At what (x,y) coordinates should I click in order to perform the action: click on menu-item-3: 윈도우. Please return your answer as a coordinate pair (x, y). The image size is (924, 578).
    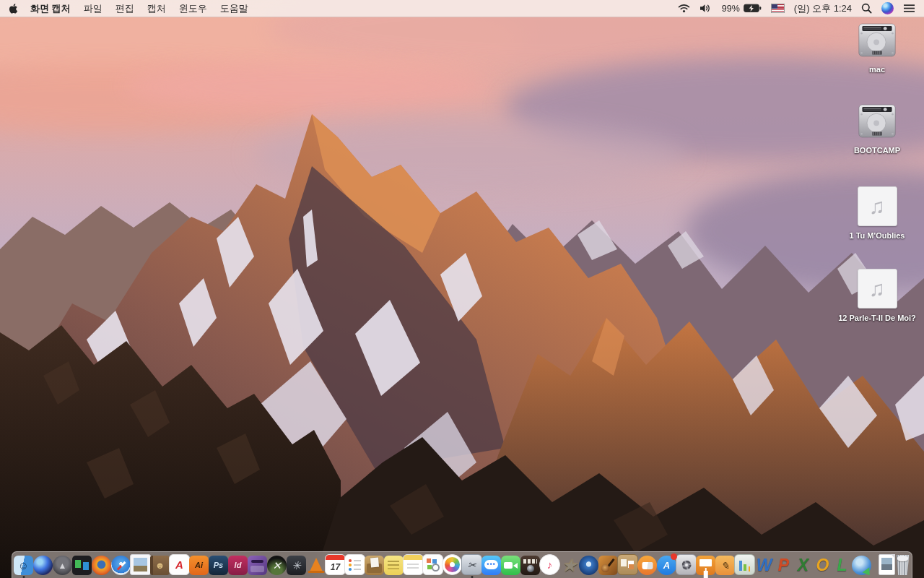
    Looking at the image, I should click on (193, 9).